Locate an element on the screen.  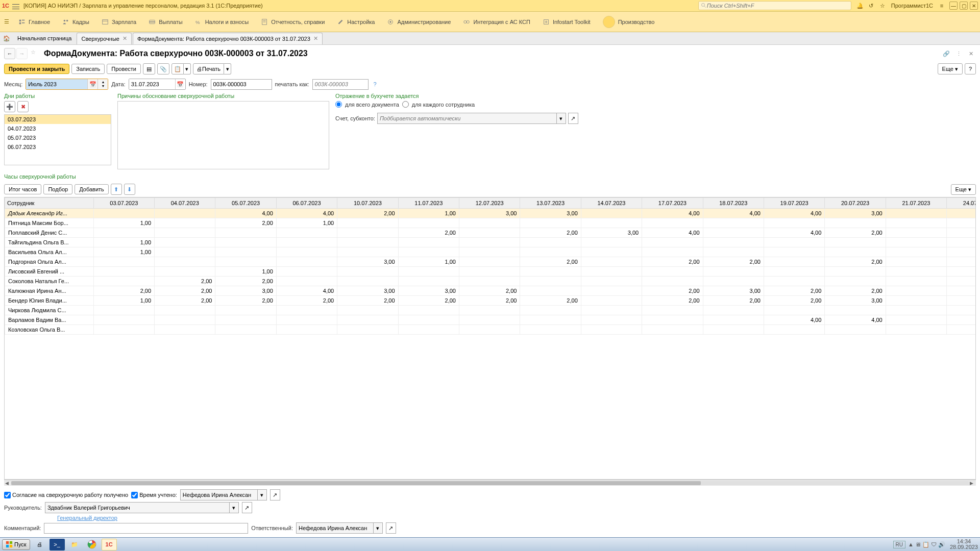
tab-document: ФормаДокумента: Работа сверхурочно 003К-… is located at coordinates (228, 39).